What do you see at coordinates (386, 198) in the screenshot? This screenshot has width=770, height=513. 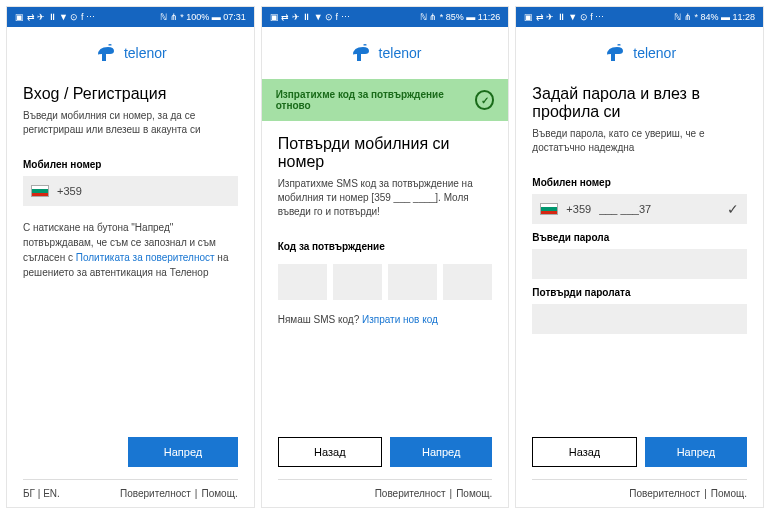 I see `page-subtitle: Изпратихме SMS код за потвърждение на мо…` at bounding box center [386, 198].